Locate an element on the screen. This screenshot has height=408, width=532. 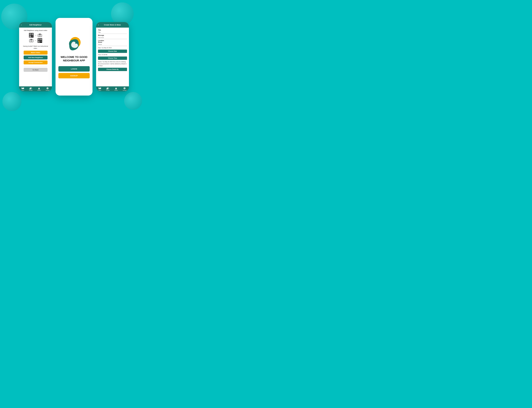
back-arrow-left: ‹ is located at coordinates (21, 25).